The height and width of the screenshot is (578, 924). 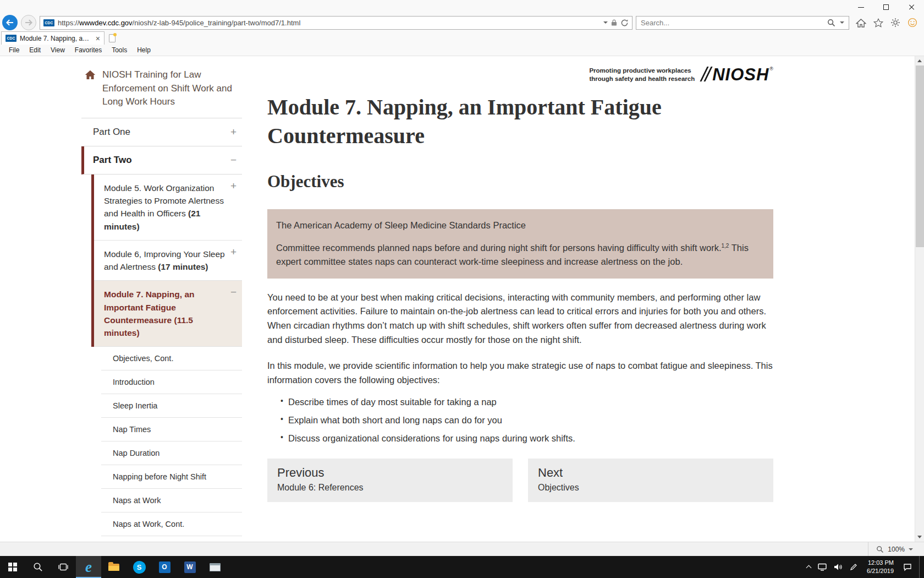 I want to click on maximize-icon, so click(x=886, y=7).